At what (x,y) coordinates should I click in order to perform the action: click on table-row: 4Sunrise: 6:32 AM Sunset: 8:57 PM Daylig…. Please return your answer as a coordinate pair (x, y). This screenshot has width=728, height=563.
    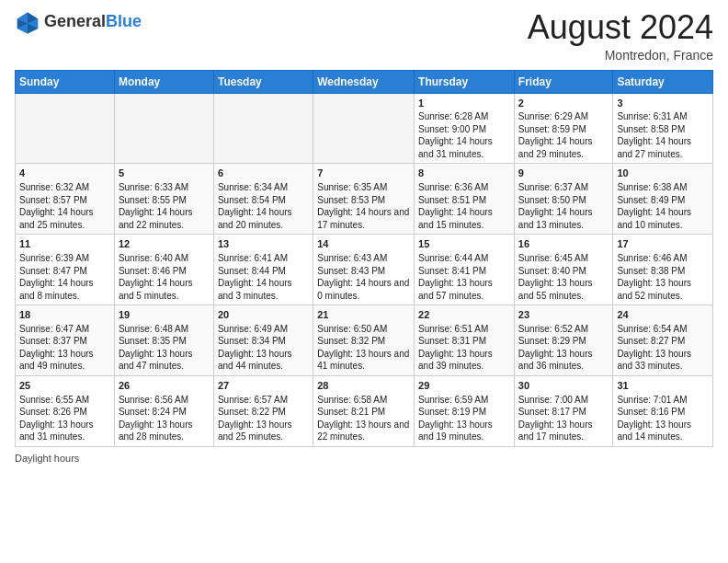
    Looking at the image, I should click on (65, 199).